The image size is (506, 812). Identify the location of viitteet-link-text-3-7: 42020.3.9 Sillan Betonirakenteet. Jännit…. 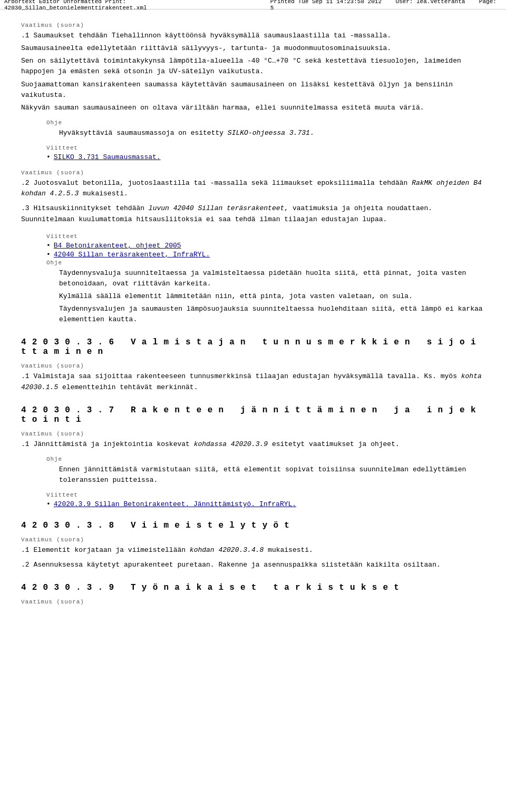
(175, 504).